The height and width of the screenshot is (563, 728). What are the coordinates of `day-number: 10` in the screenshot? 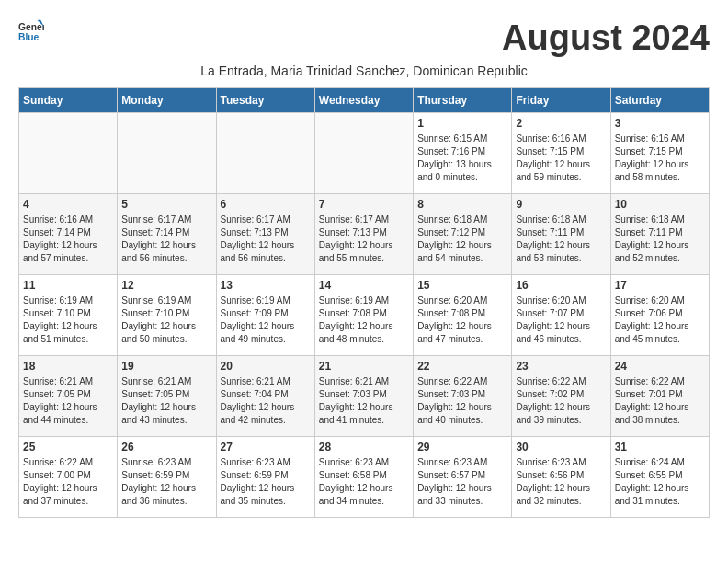 It's located at (660, 204).